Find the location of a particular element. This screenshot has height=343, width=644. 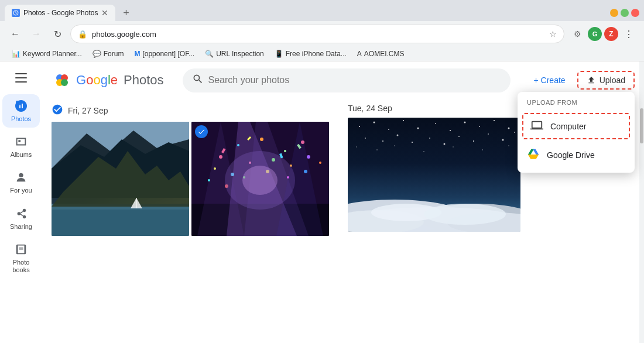

create-button: + Create is located at coordinates (549, 80).